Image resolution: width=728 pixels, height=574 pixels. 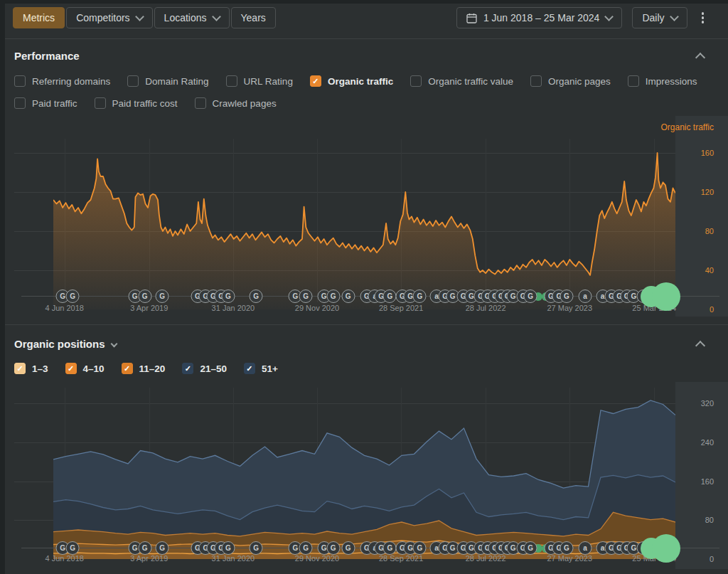 I want to click on granularity-button: Daily, so click(x=660, y=18).